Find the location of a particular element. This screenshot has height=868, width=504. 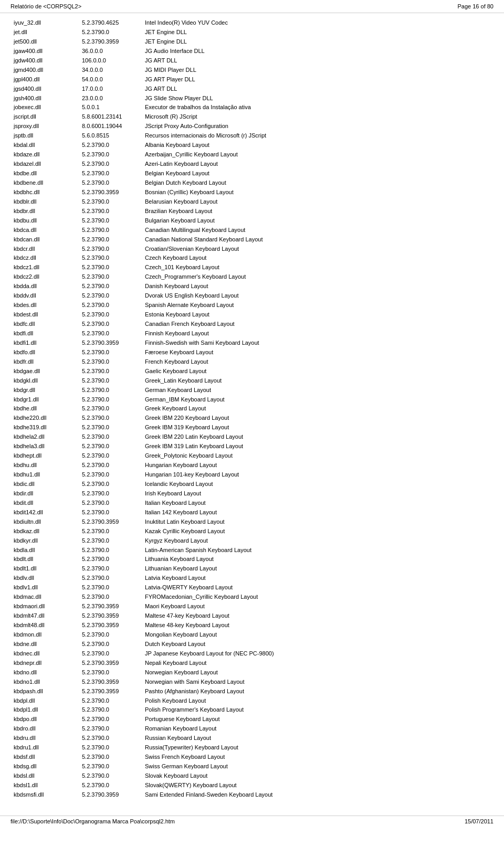

table-row: kbdblr.dll5.2.3790.0Belarusian Keyboard … is located at coordinates (252, 202).